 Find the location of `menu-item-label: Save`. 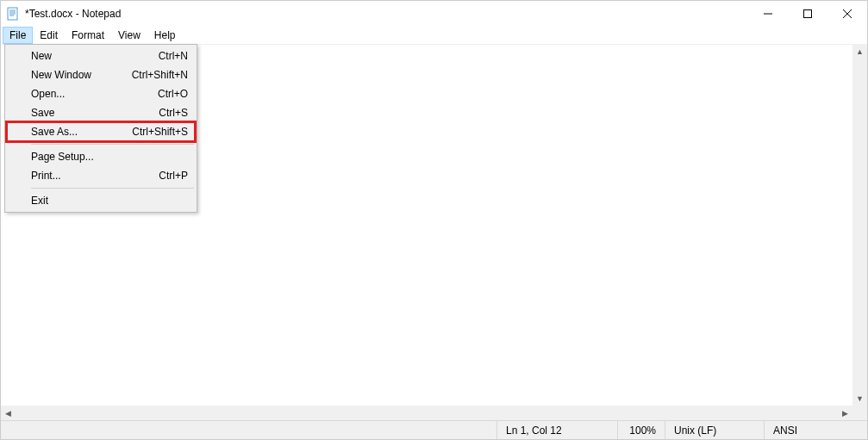

menu-item-label: Save is located at coordinates (95, 113).